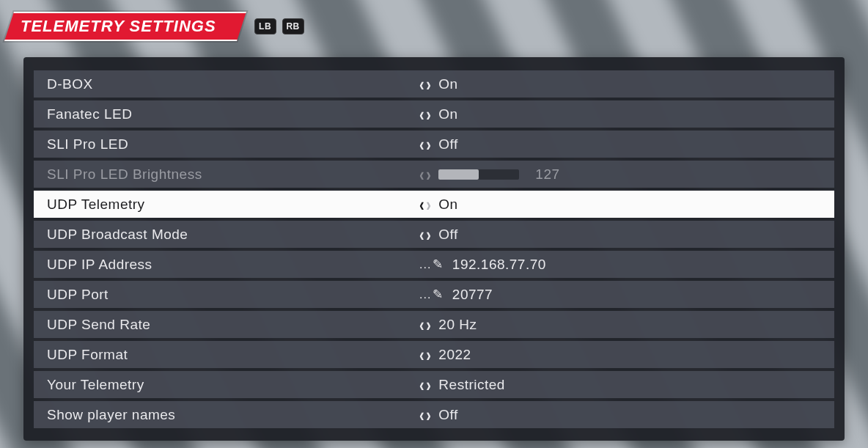 This screenshot has width=868, height=448. I want to click on setting-control: ‹›Restricted, so click(460, 385).